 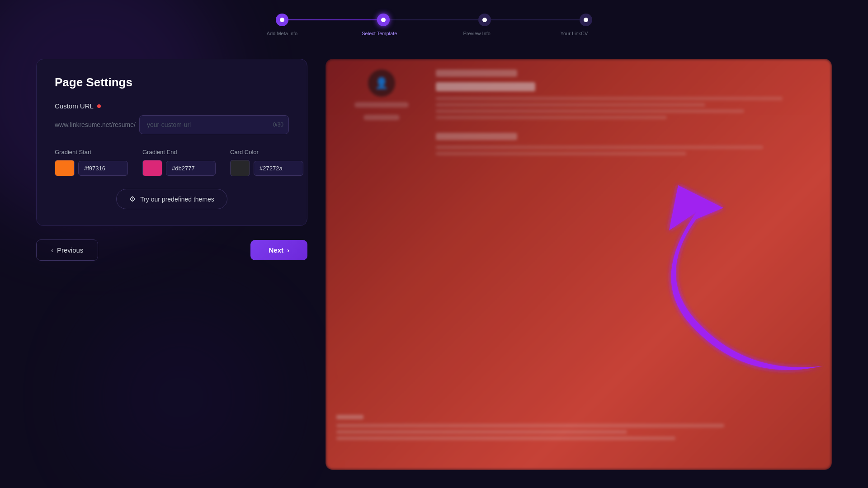 I want to click on card-color-label: Card Color, so click(x=267, y=152).